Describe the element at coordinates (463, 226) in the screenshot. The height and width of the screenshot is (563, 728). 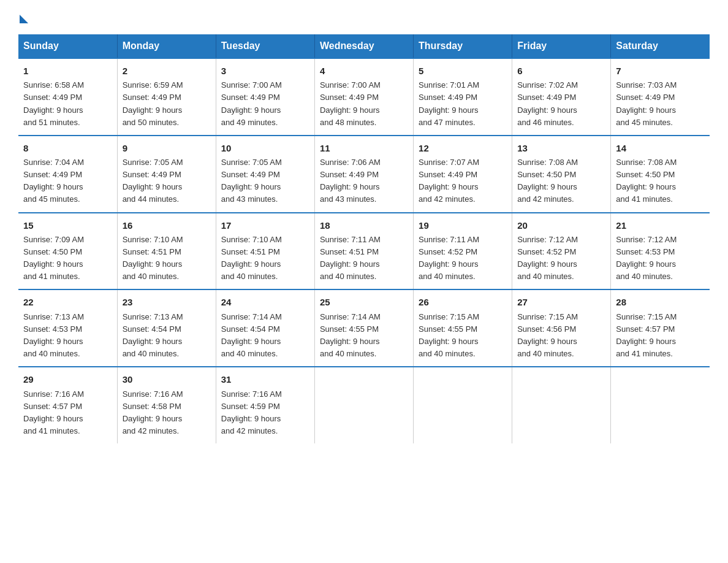
I see `day-number: 19` at that location.